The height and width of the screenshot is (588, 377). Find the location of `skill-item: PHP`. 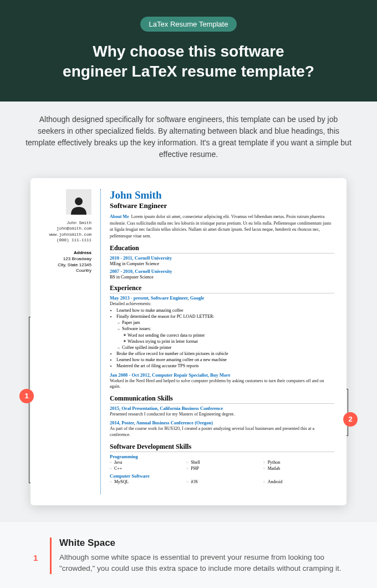

skill-item: PHP is located at coordinates (222, 468).